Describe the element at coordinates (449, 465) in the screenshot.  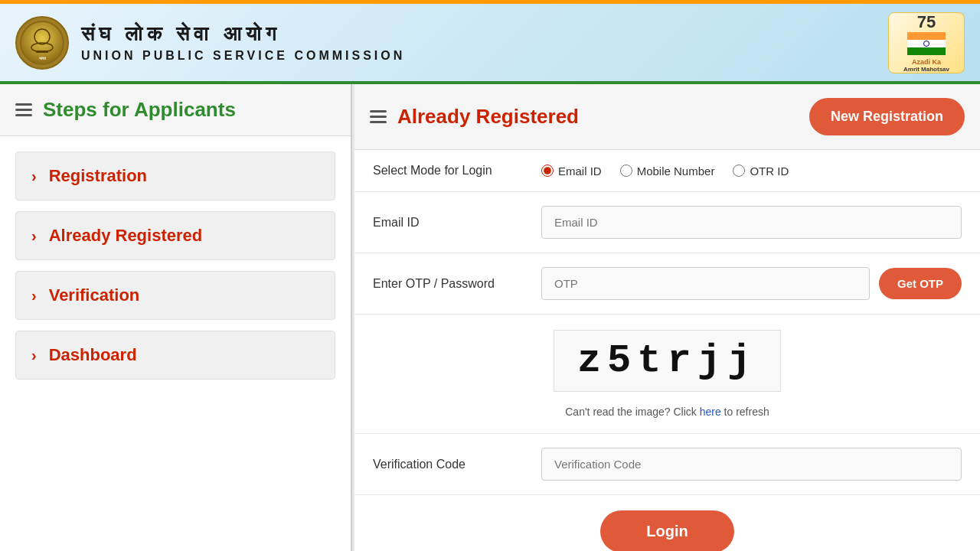
I see `verification-code-label: Verification Code` at that location.